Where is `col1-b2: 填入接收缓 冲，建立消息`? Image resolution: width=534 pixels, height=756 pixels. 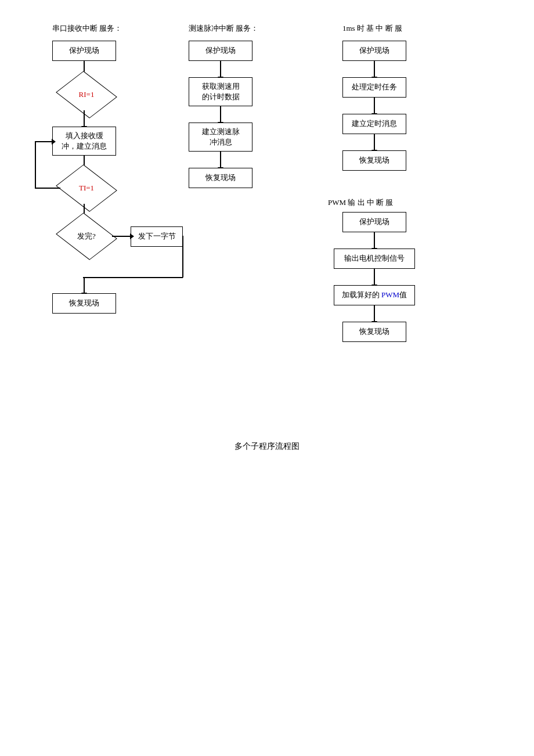
col1-b2: 填入接收缓 冲，建立消息 is located at coordinates (84, 141).